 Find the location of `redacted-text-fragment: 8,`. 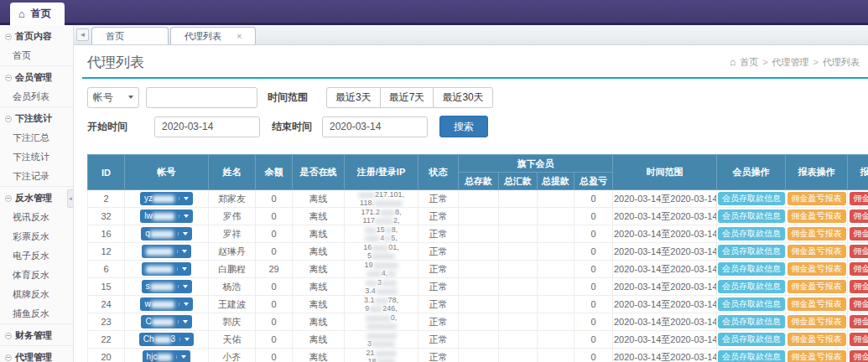

redacted-text-fragment: 8, is located at coordinates (395, 230).